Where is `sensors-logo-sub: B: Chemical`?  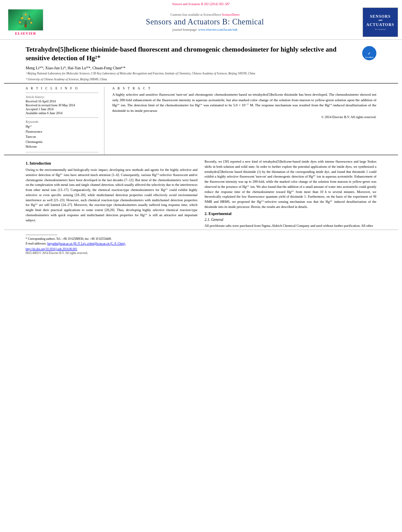 sensors-logo-sub: B: Chemical is located at coordinates (381, 30).